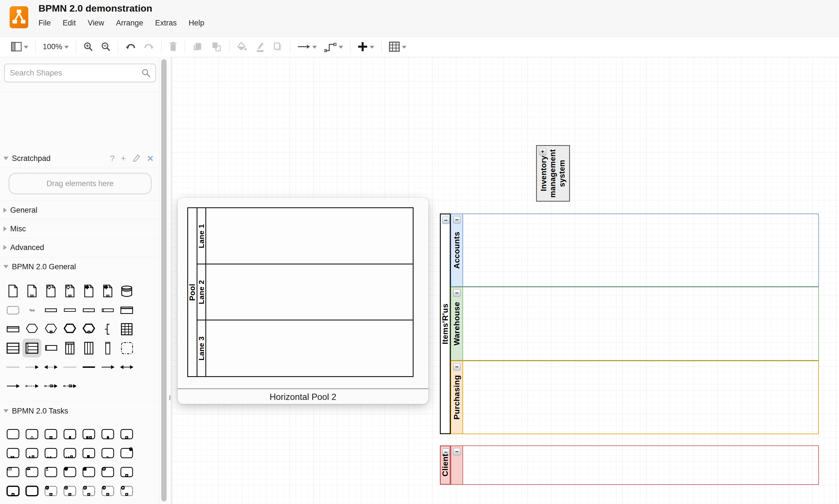  What do you see at coordinates (635, 324) in the screenshot?
I see `lane-warehouse: − Warehouse` at bounding box center [635, 324].